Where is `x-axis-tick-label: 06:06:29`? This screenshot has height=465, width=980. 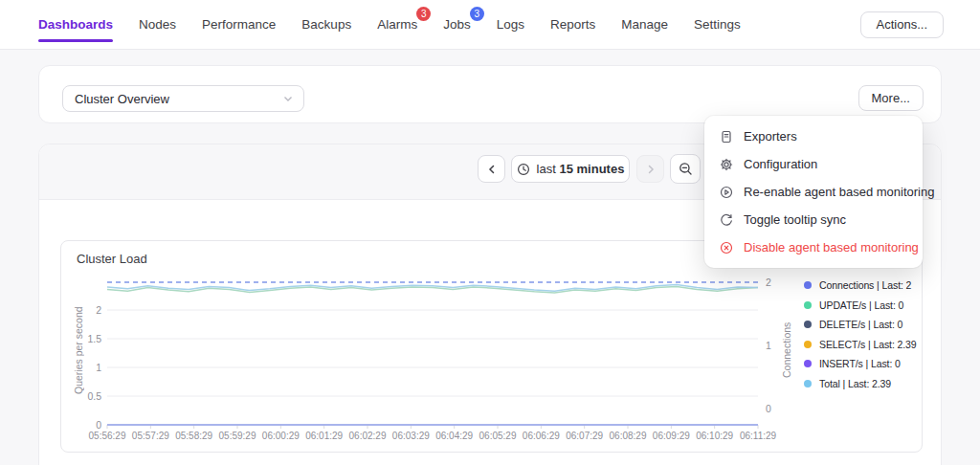
x-axis-tick-label: 06:06:29 is located at coordinates (541, 436).